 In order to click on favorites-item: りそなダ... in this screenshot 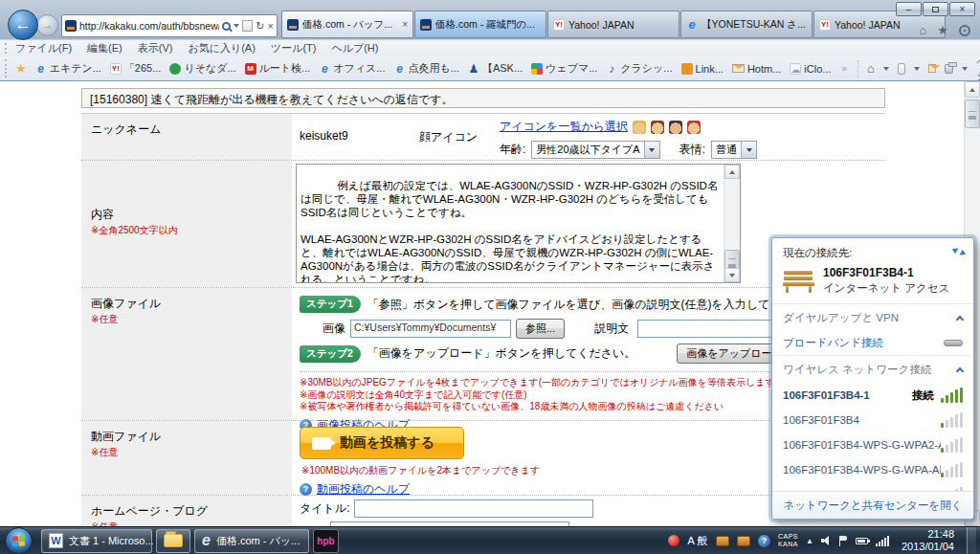, I will do `click(203, 69)`.